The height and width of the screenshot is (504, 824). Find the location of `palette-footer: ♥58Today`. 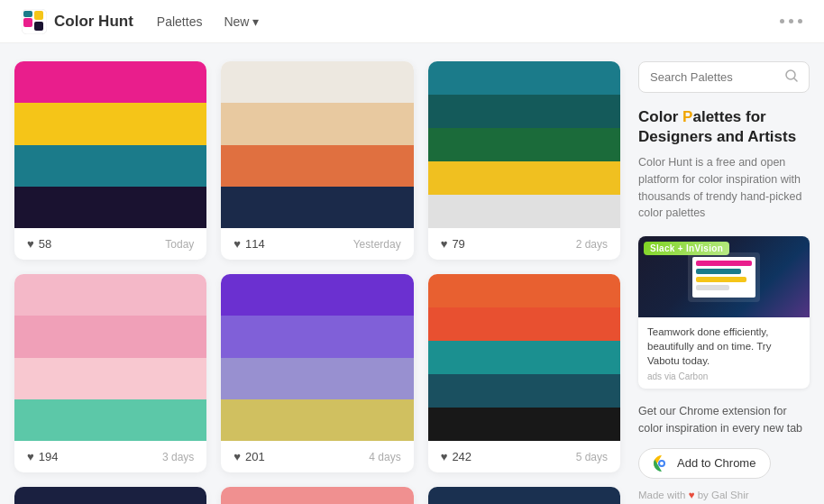

palette-footer: ♥58Today is located at coordinates (110, 243).